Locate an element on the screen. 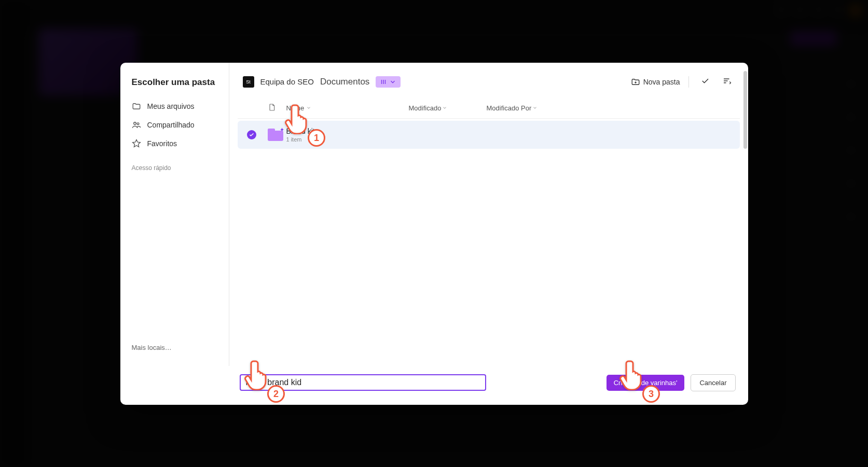  team-badge: St is located at coordinates (249, 82).